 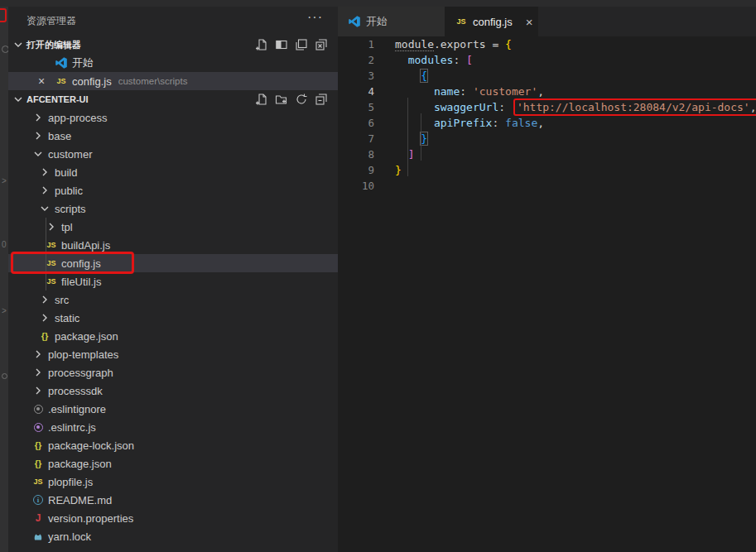 What do you see at coordinates (173, 445) in the screenshot?
I see `tree-item-package-lock.json: {}package-lock.json` at bounding box center [173, 445].